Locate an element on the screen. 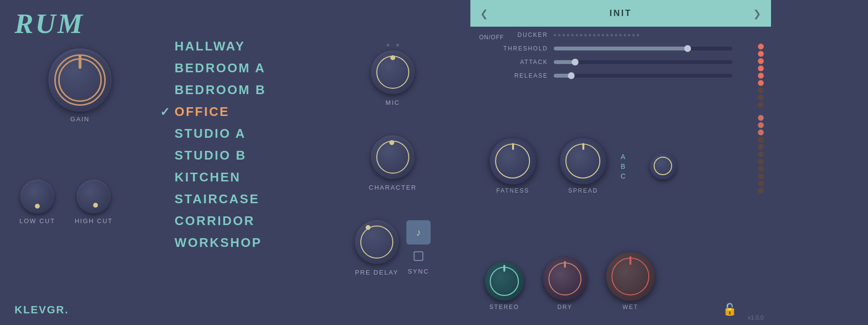  spread-knob is located at coordinates (583, 161).